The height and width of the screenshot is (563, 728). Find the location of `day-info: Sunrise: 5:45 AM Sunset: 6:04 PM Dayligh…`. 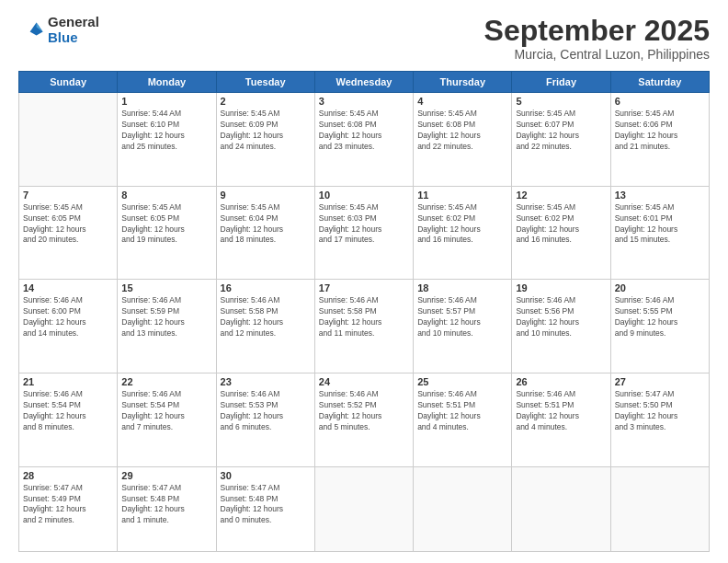

day-info: Sunrise: 5:45 AM Sunset: 6:04 PM Dayligh… is located at coordinates (266, 224).